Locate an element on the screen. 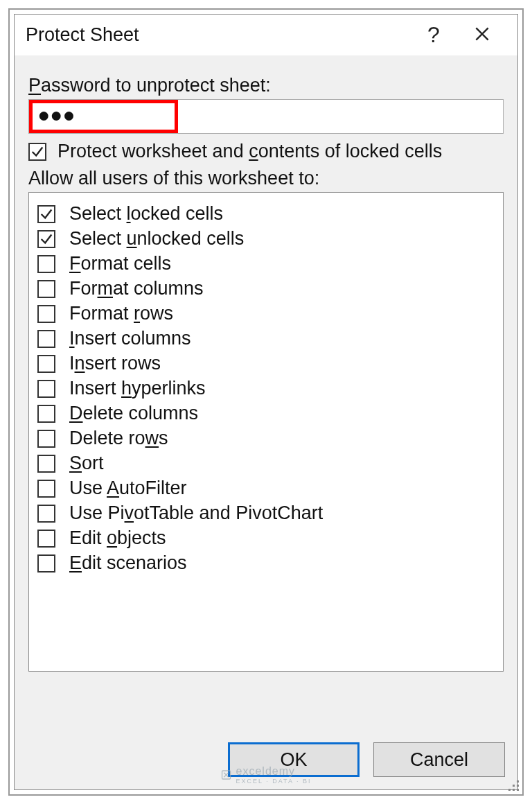 The image size is (532, 804). permission-label: Insert columns is located at coordinates (130, 338).